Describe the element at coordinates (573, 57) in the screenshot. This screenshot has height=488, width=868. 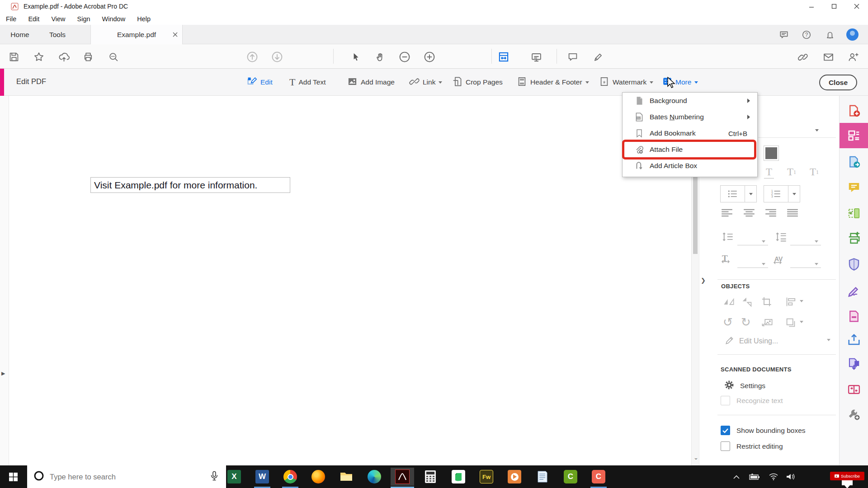
I see `comment-tool-icon` at that location.